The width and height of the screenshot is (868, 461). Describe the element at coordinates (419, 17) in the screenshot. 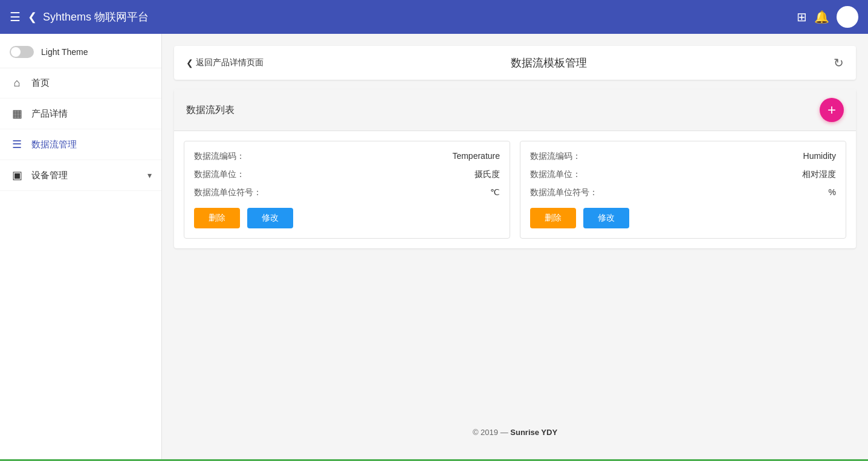

I see `app-title: Syhthems 物联网平台` at that location.